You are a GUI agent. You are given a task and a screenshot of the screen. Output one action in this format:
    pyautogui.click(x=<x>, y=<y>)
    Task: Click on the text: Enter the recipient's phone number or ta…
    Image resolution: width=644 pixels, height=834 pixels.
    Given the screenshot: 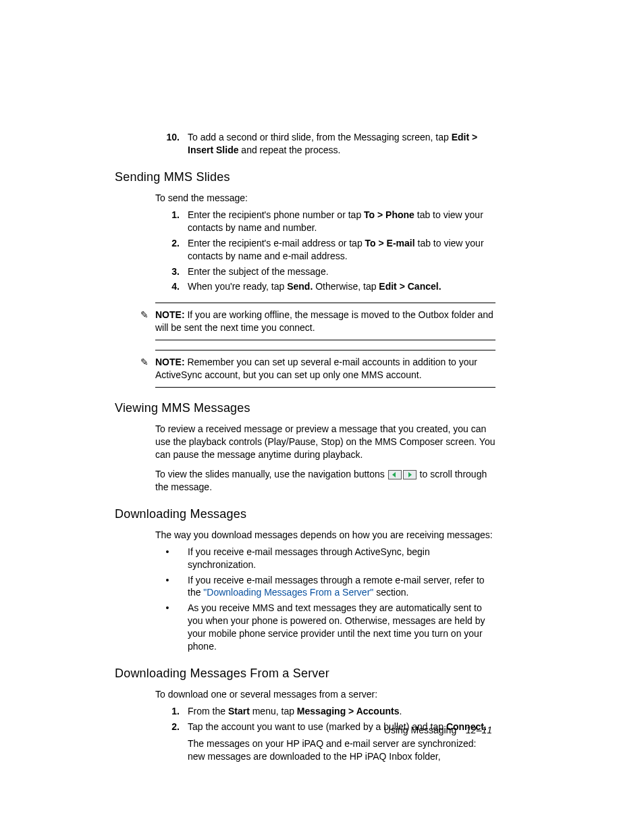 What is the action you would take?
    pyautogui.click(x=275, y=215)
    